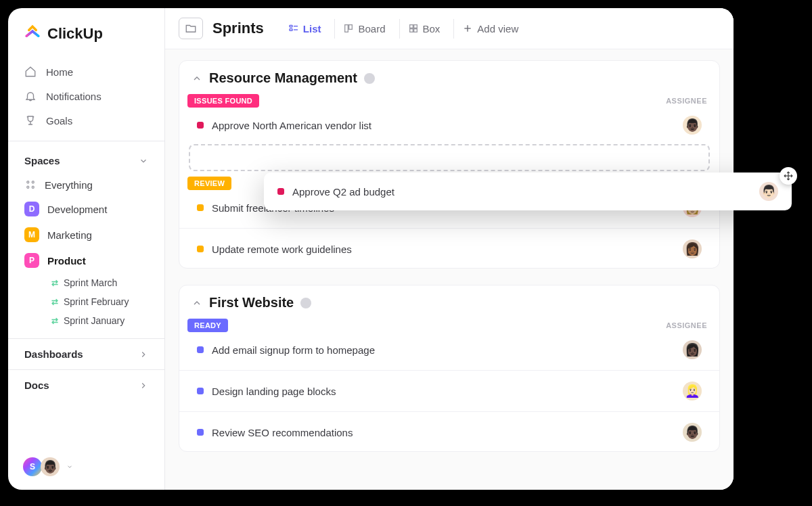 This screenshot has width=812, height=506. What do you see at coordinates (449, 432) in the screenshot?
I see `task-row: Review SEO recommendations 👨🏿` at bounding box center [449, 432].